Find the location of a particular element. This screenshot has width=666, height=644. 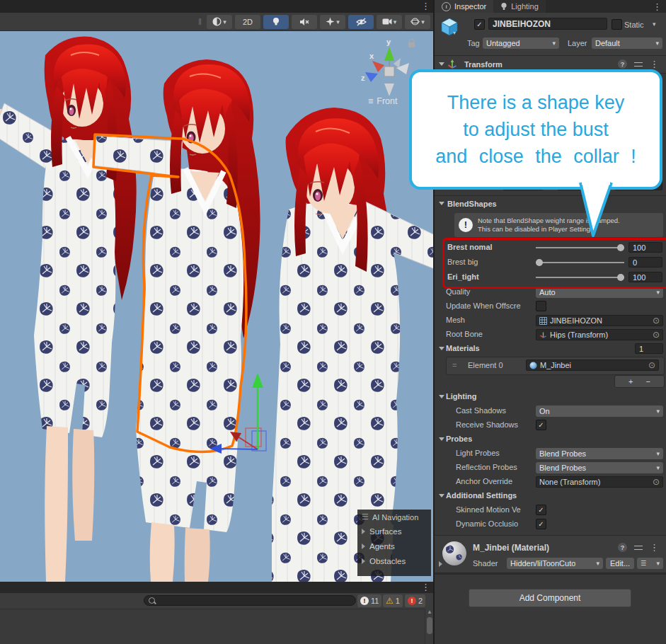

scrollbar-thumb is located at coordinates (430, 626).